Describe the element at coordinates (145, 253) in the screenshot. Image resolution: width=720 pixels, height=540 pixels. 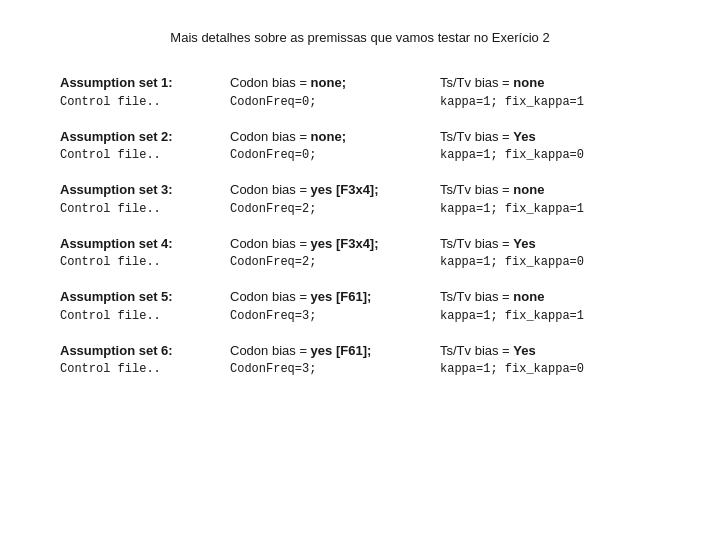
I see `col-label: Assumption set 4:Control file..` at that location.